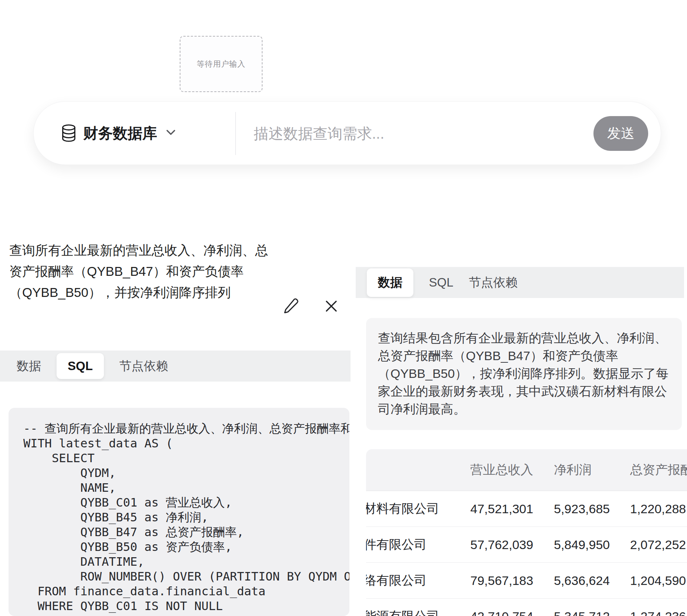  I want to click on company-cell: 能源有限公司, so click(420, 607).